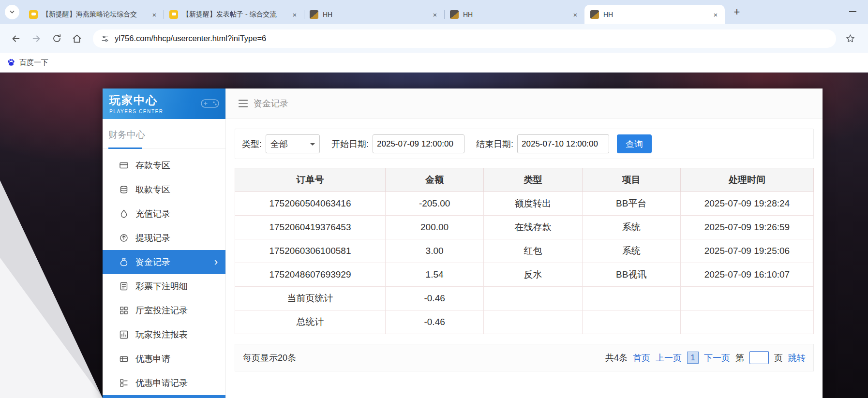  I want to click on browser-tab: 【新提醒】海燕策略论坛综合交 ×, so click(93, 15).